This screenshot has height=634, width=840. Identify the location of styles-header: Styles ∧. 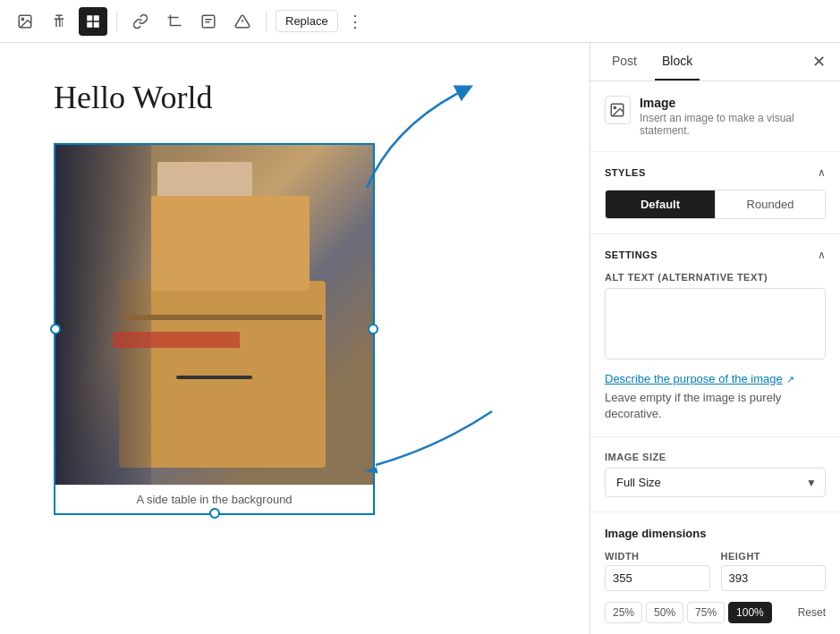
(716, 173).